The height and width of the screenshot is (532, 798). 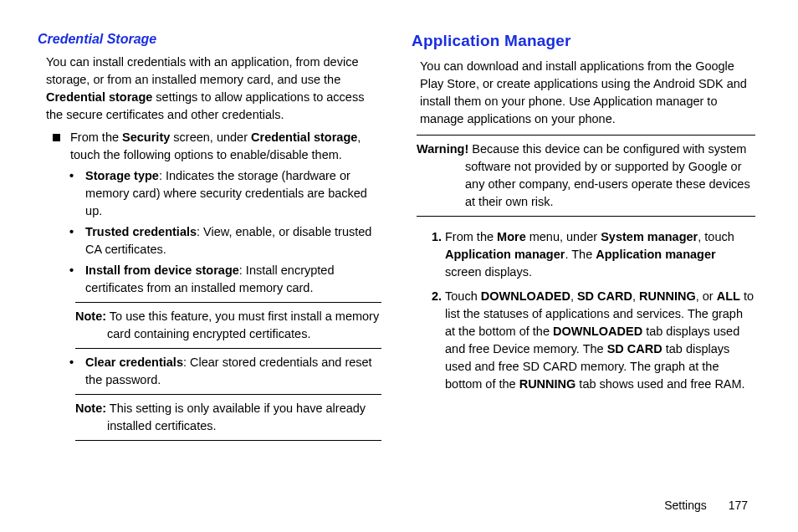 I want to click on warning-box: Warning! Because this device can be conf…, so click(x=586, y=176).